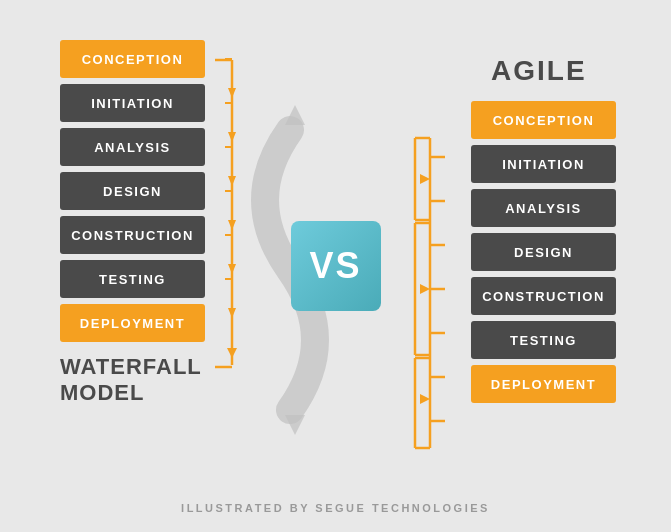  I want to click on agile-title: AGILE, so click(539, 71).